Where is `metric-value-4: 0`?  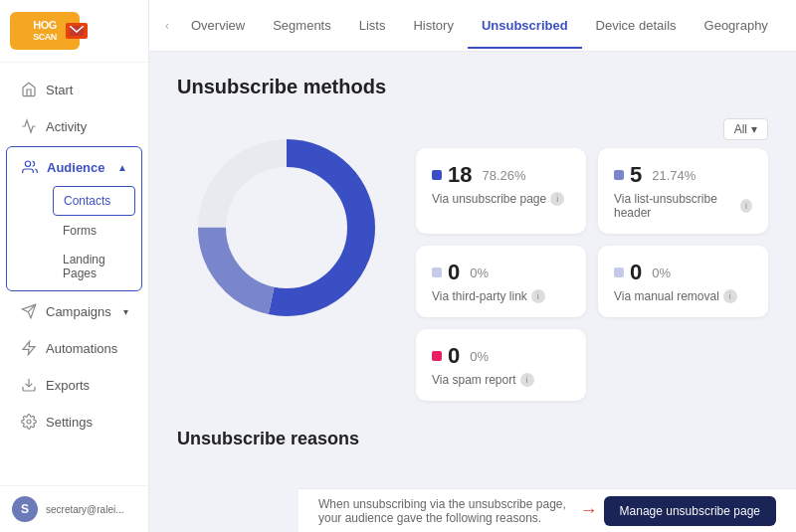
metric-value-4: 0 is located at coordinates (636, 272).